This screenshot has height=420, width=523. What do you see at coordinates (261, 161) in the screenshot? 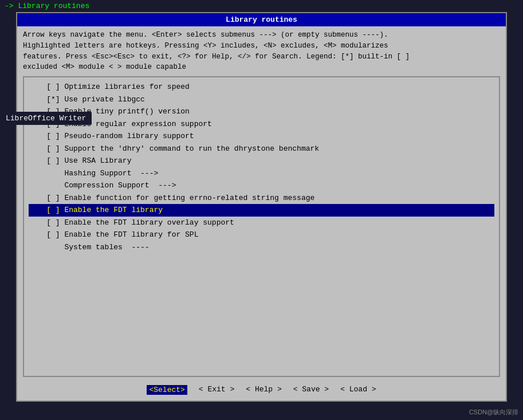
I see `menu-item-7: [ ] Use RSA Library` at bounding box center [261, 161].